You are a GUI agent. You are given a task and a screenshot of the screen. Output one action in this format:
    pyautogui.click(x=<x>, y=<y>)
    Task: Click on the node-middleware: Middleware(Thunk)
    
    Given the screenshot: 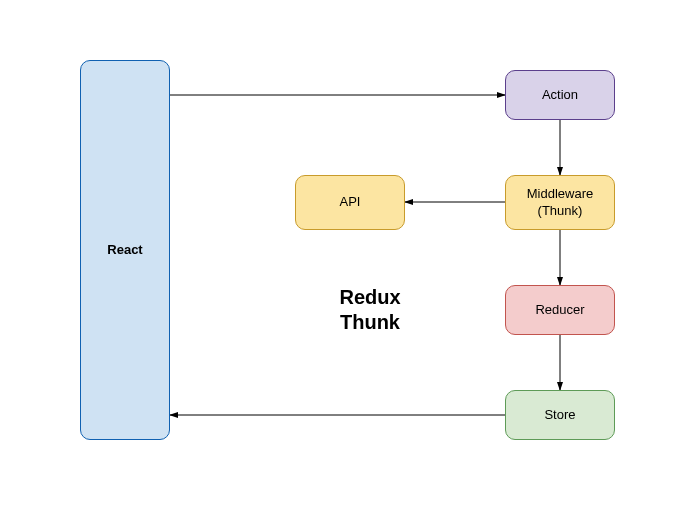 What is the action you would take?
    pyautogui.click(x=560, y=202)
    